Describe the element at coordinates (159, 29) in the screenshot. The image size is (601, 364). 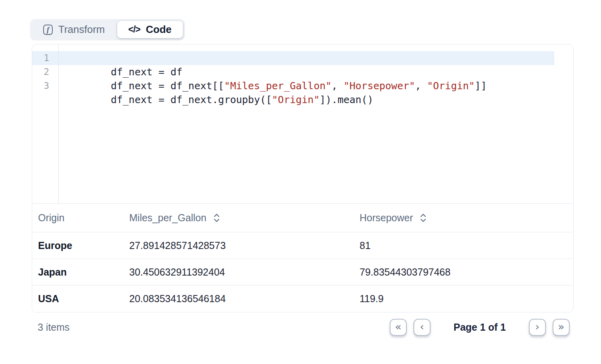
I see `tab-code-label: Code` at that location.